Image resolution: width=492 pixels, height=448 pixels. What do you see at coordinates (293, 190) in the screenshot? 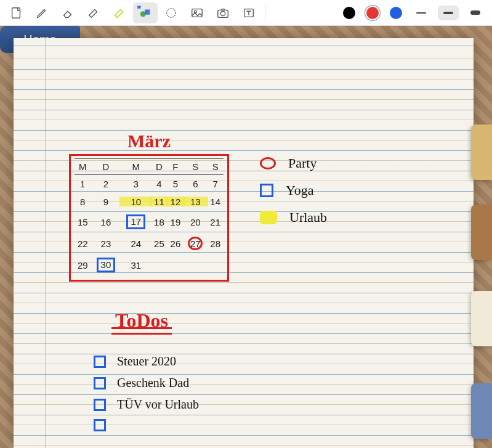
I see `legend-item: Yoga` at bounding box center [293, 190].